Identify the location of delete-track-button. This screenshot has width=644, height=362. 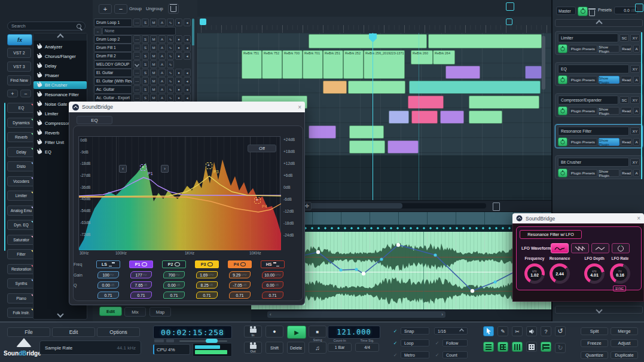
(173, 8).